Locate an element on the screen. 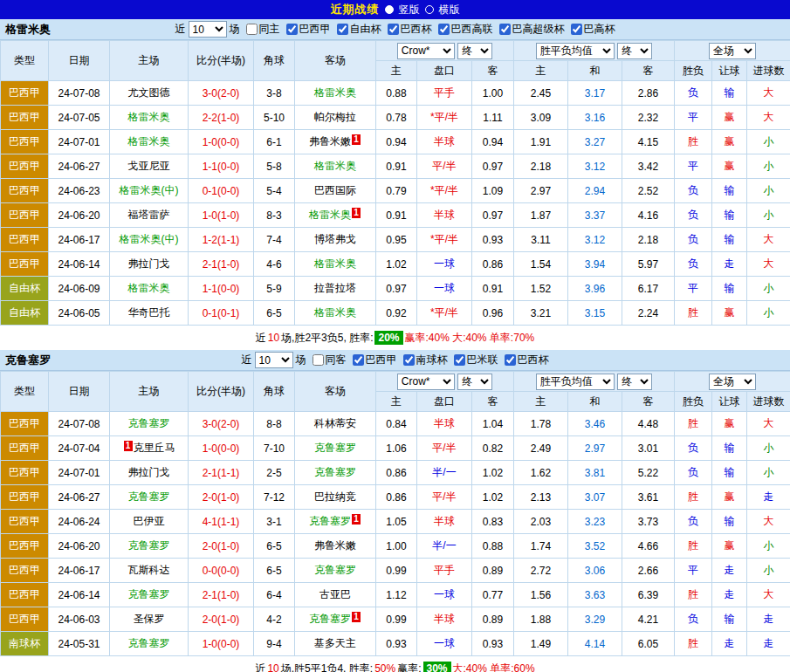 Image resolution: width=790 pixels, height=672 pixels. away-team-cell: 古亚巴 is located at coordinates (335, 595).